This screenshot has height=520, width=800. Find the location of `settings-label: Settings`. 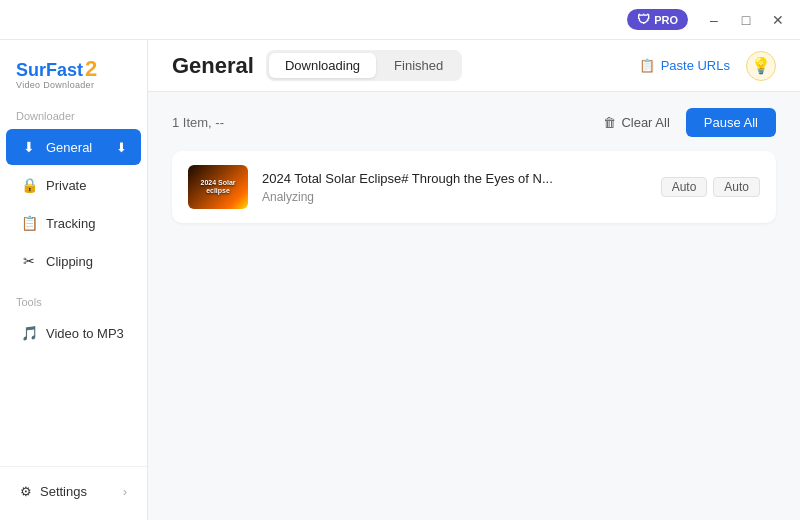

settings-label: Settings is located at coordinates (64, 492).